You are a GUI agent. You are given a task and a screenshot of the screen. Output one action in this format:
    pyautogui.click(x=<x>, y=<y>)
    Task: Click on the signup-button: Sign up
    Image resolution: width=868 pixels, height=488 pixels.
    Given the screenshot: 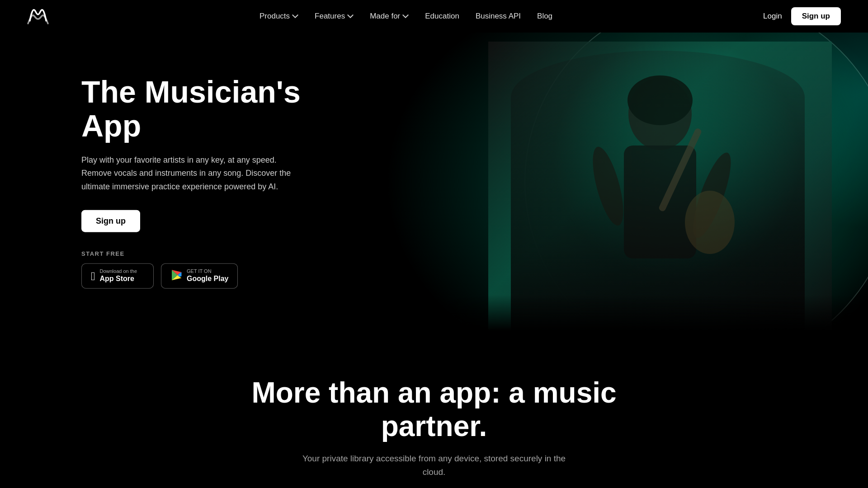 What is the action you would take?
    pyautogui.click(x=816, y=16)
    